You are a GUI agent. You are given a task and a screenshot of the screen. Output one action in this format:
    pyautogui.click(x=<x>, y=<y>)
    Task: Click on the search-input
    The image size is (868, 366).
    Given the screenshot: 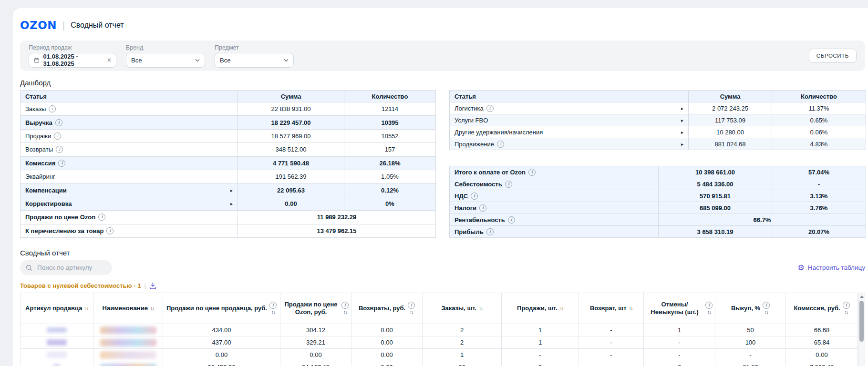 What is the action you would take?
    pyautogui.click(x=71, y=268)
    